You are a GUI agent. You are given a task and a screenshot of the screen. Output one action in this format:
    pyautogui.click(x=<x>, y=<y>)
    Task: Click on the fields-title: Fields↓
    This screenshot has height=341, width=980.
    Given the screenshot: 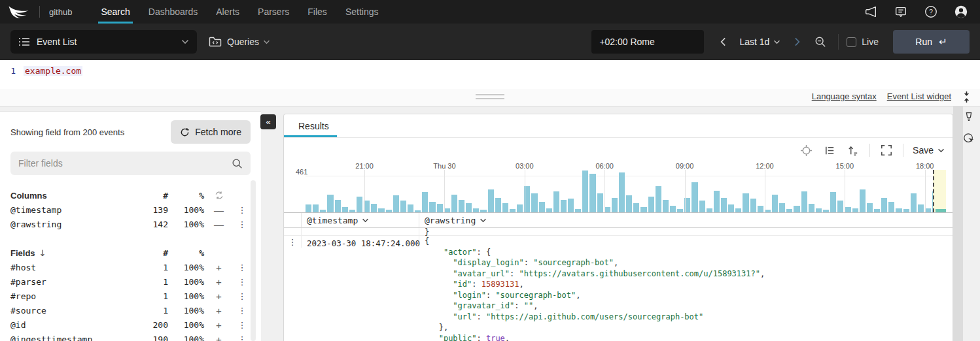 What is the action you would take?
    pyautogui.click(x=73, y=253)
    